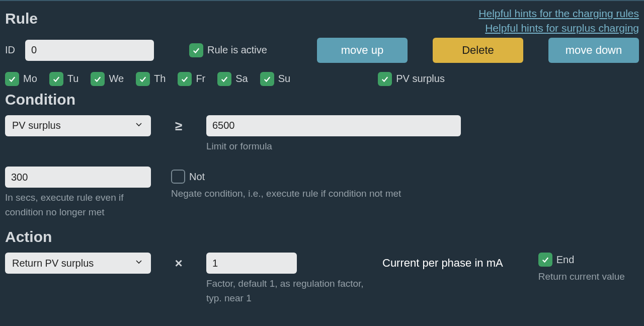 The width and height of the screenshot is (644, 326). Describe the element at coordinates (78, 126) in the screenshot. I see `condition-select: PV surplus` at that location.